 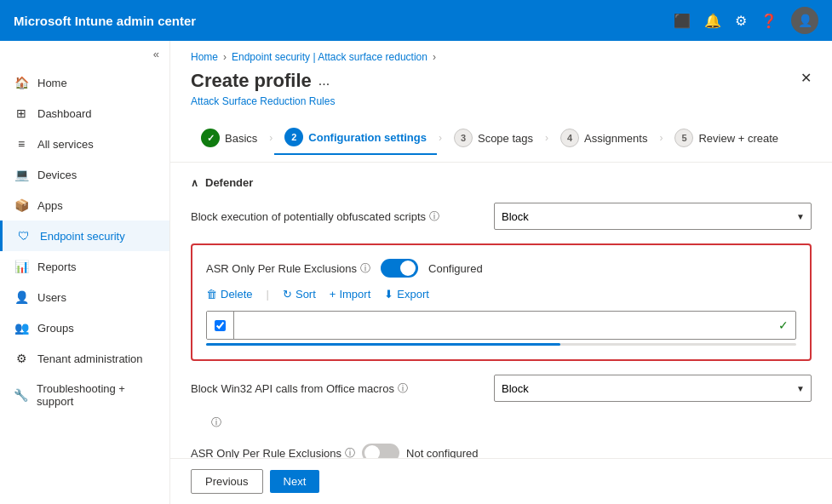 I want to click on bell-icon: 🔔, so click(x=713, y=20).